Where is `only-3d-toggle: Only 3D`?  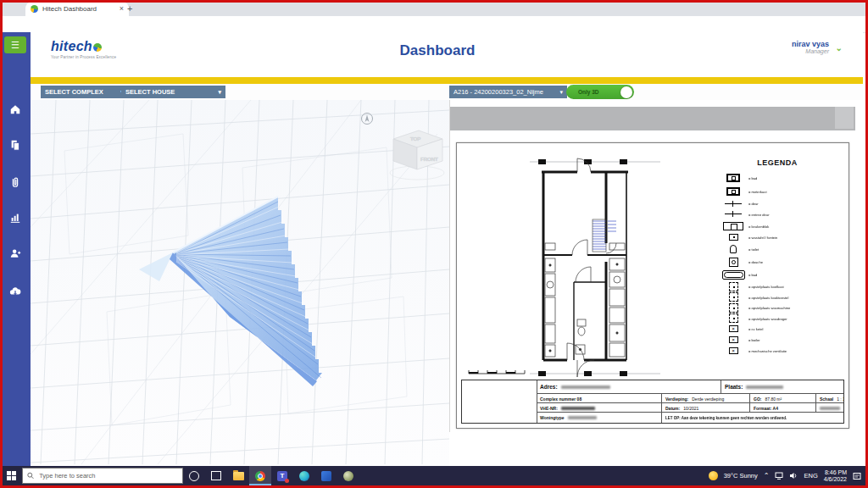 only-3d-toggle: Only 3D is located at coordinates (600, 92).